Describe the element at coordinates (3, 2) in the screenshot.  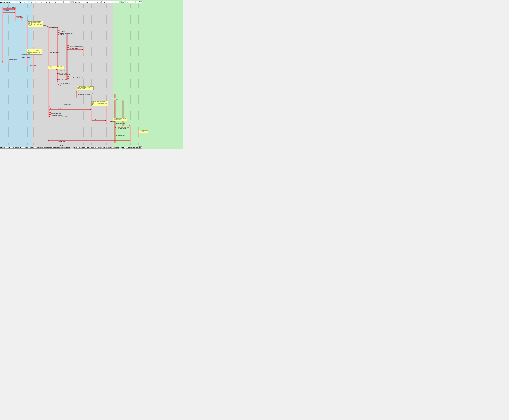
I see `header-launcher: Launcher` at that location.